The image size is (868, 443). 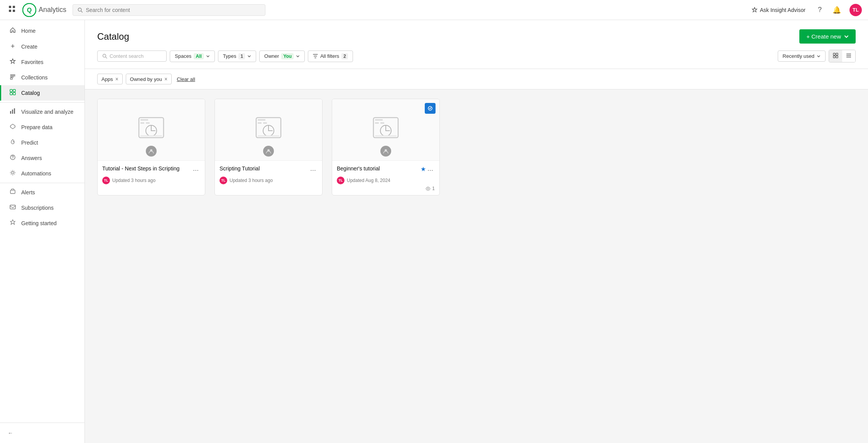 What do you see at coordinates (106, 180) in the screenshot?
I see `card-avatar-sm-1: TL` at bounding box center [106, 180].